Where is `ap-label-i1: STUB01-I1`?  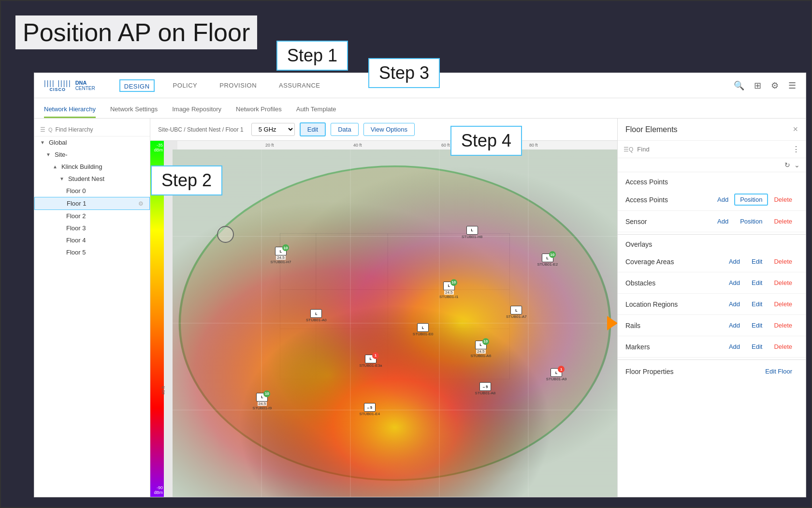
ap-label-i1: STUB01-I1 is located at coordinates (449, 297).